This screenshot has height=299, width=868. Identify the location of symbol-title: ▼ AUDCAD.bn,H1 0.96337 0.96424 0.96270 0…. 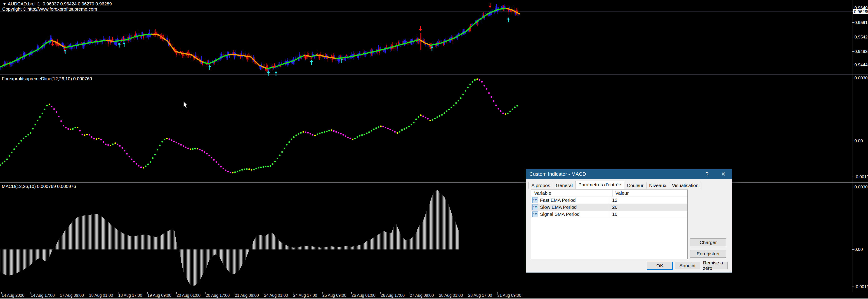
(57, 4).